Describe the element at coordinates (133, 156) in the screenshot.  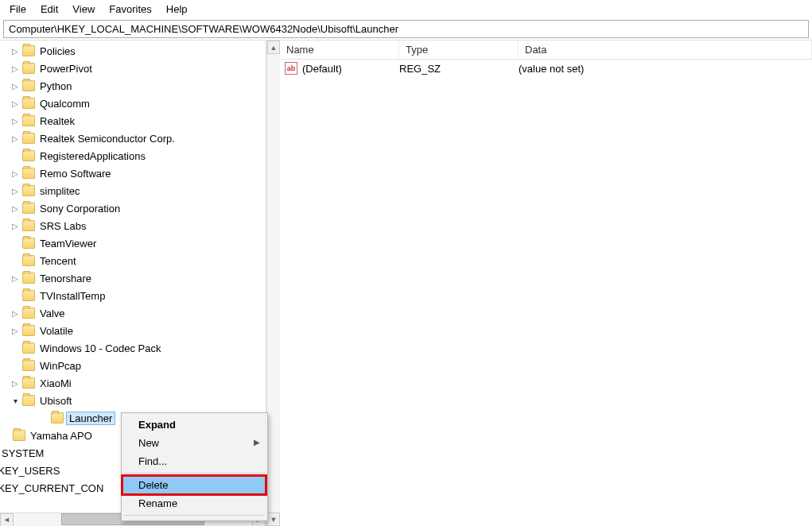
I see `tree-node: RegisteredApplications` at that location.